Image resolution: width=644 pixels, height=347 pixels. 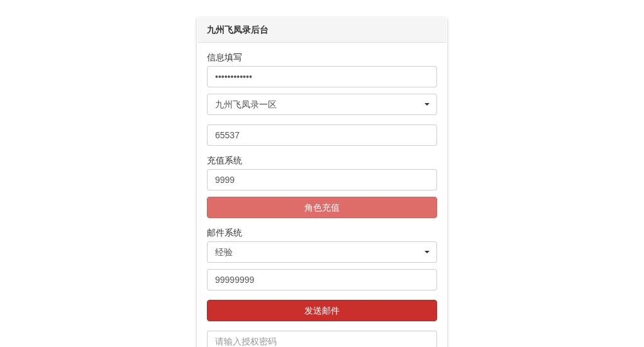 I want to click on recharge-group: 充值系统, so click(x=322, y=173).